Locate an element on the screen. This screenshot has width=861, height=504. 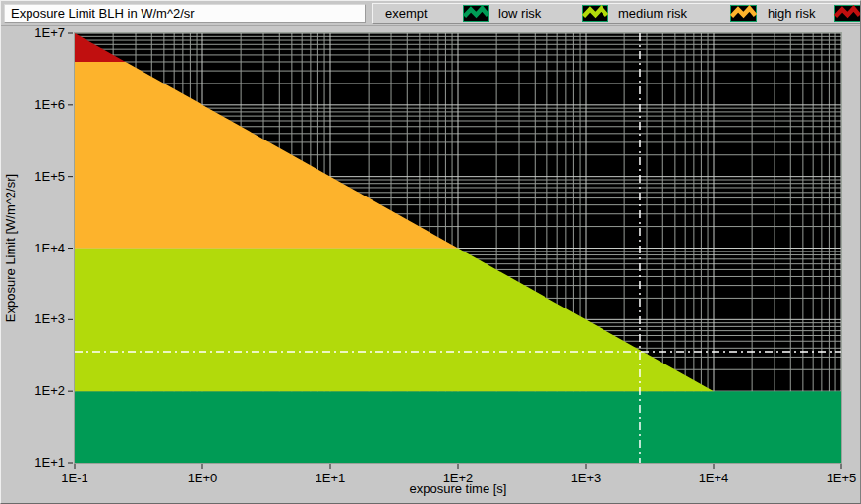
x-tick-label: 1E+5 is located at coordinates (841, 477).